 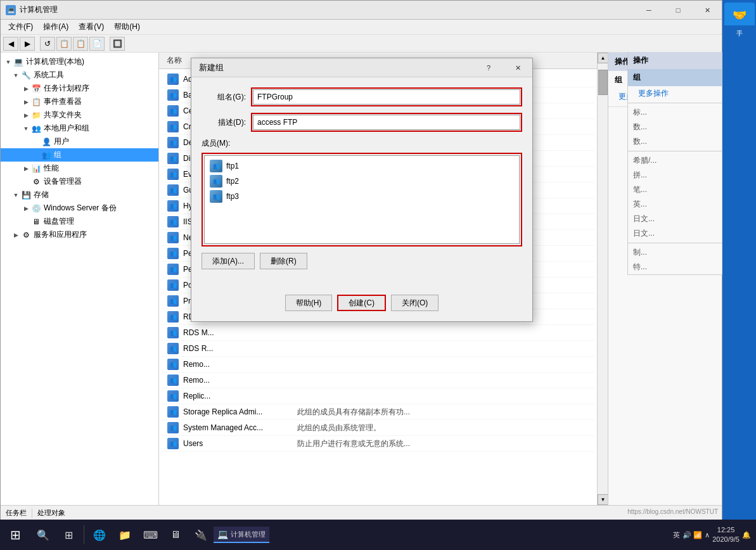 What do you see at coordinates (26, 115) in the screenshot?
I see `expand-share: ▶` at bounding box center [26, 115].